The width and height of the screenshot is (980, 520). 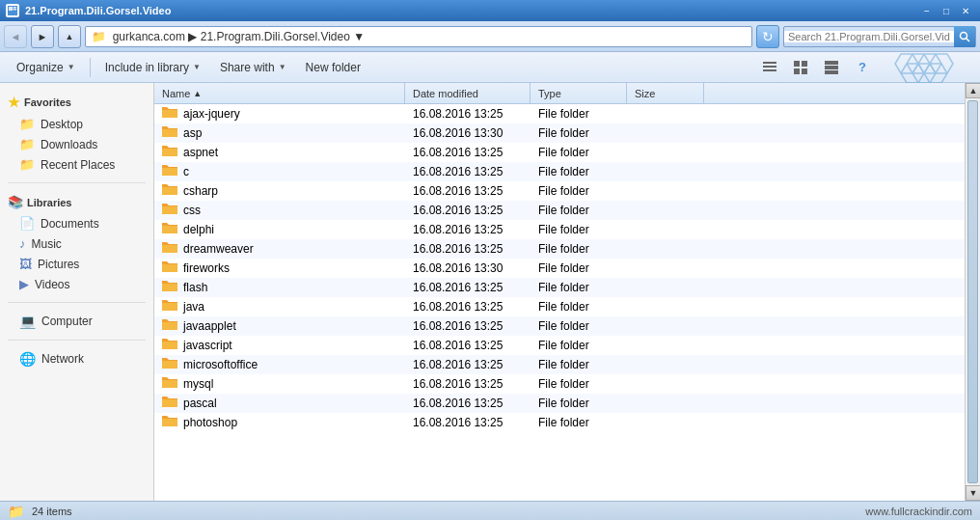 I want to click on folder-name: java, so click(x=194, y=307).